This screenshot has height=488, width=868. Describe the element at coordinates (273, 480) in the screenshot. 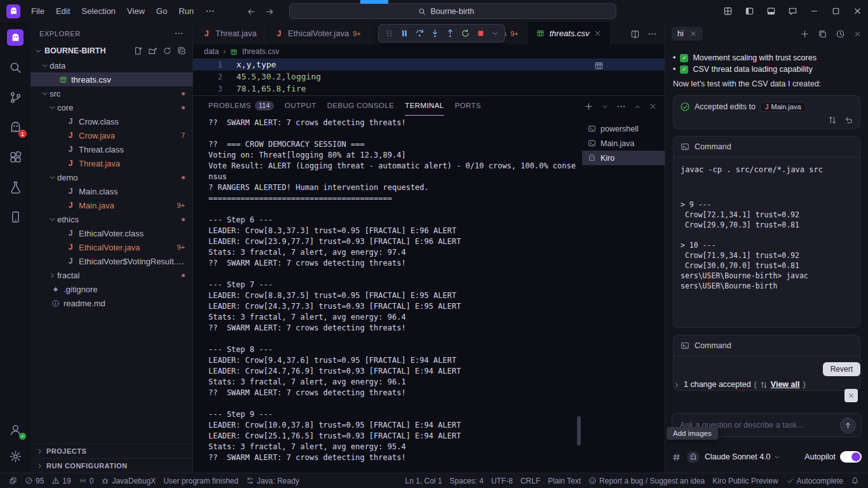

I see `status-java-ready: Java: Ready` at that location.